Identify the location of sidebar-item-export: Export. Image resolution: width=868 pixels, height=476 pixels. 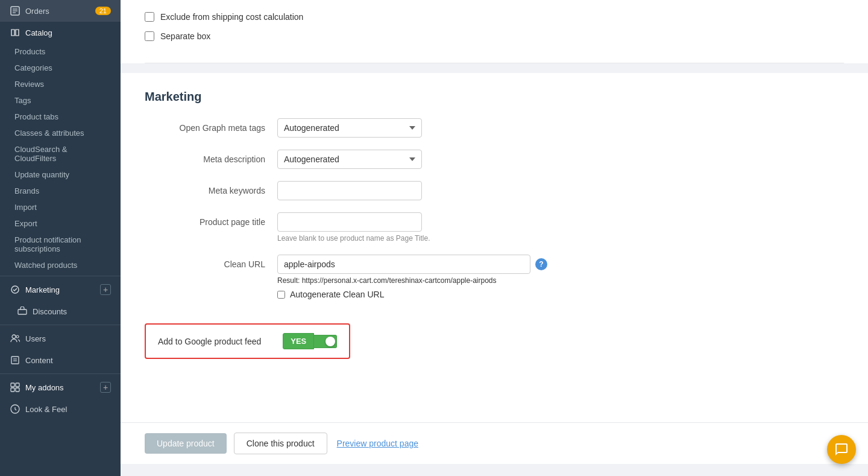
(65, 223).